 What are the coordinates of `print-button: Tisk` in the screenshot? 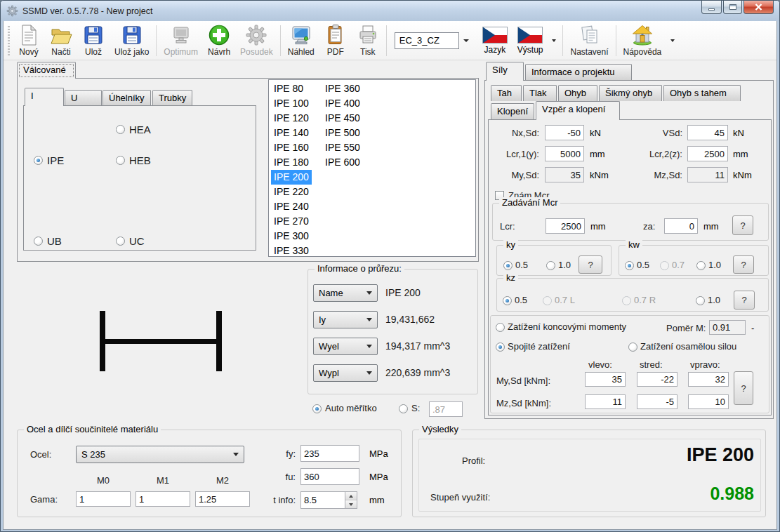 It's located at (368, 41).